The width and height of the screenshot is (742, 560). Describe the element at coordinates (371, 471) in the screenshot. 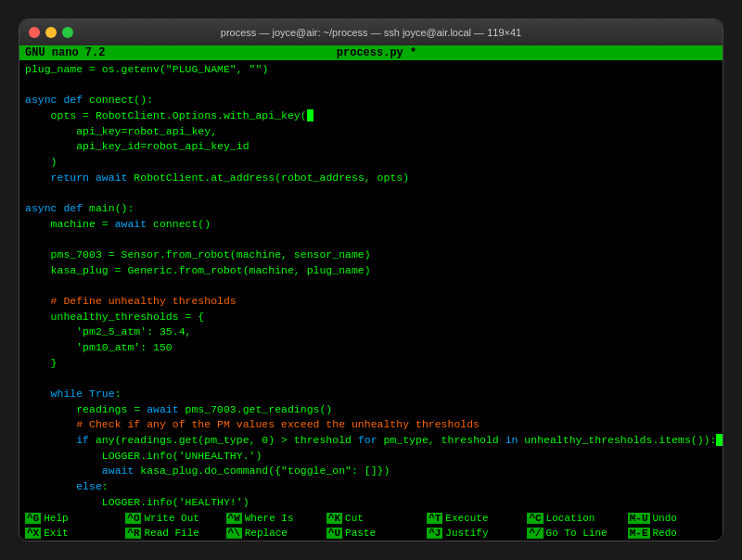

I see `code-line: await kasa_plug.do_command({"toggle_on":…` at that location.